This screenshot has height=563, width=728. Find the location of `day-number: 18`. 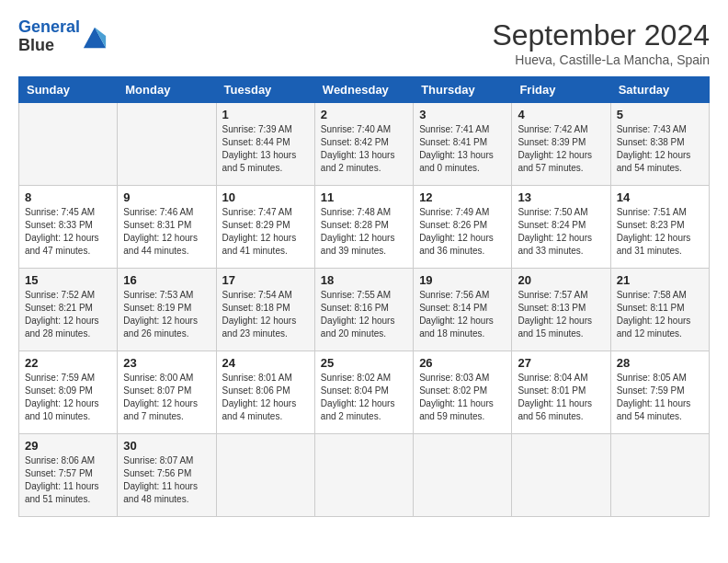

day-number: 18 is located at coordinates (364, 280).